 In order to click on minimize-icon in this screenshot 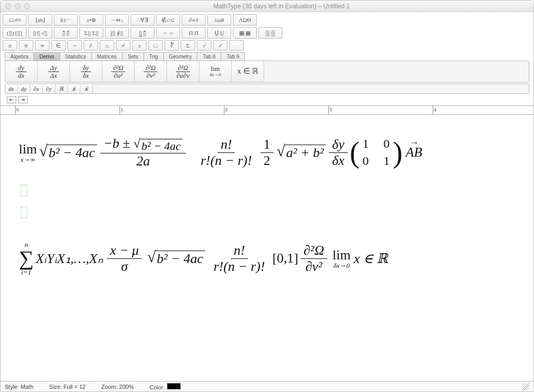, I will do `click(18, 6)`.